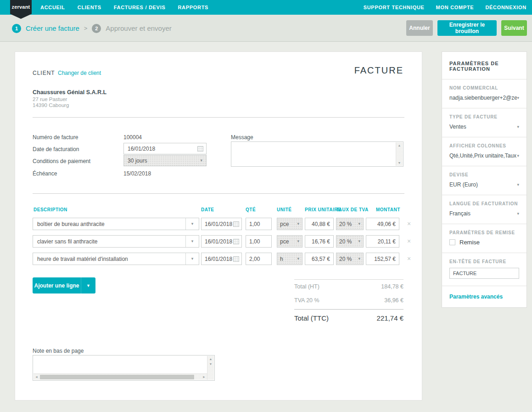 Image resolution: width=532 pixels, height=412 pixels. I want to click on client-section-label: CLIENT, so click(44, 73).